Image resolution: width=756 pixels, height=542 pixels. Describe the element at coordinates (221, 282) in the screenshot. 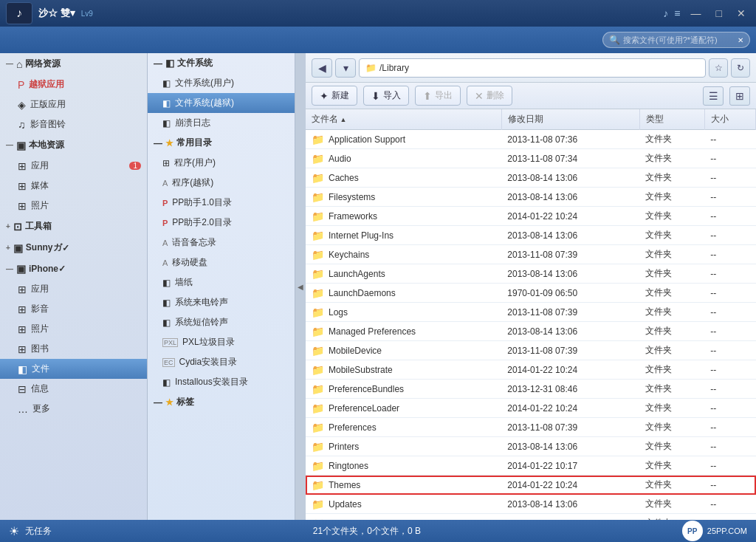

I see `mid-item-wallpaper-dir: ◧ 墙纸` at that location.